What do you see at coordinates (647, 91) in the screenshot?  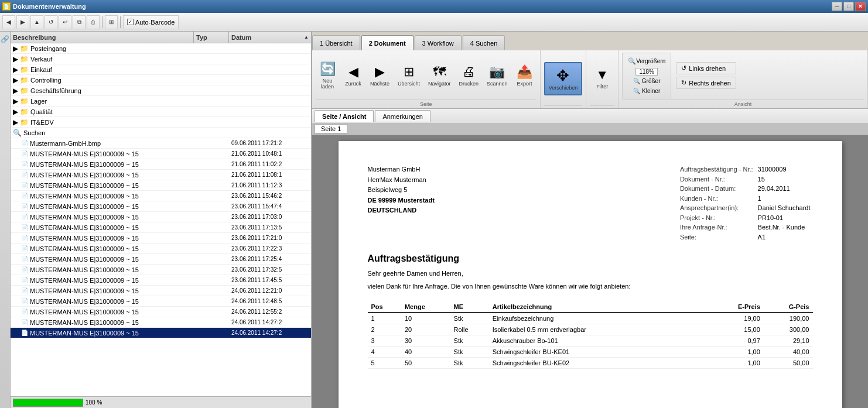 I see `ribbon-btn-kleiner: 🔍 Kleiner` at bounding box center [647, 91].